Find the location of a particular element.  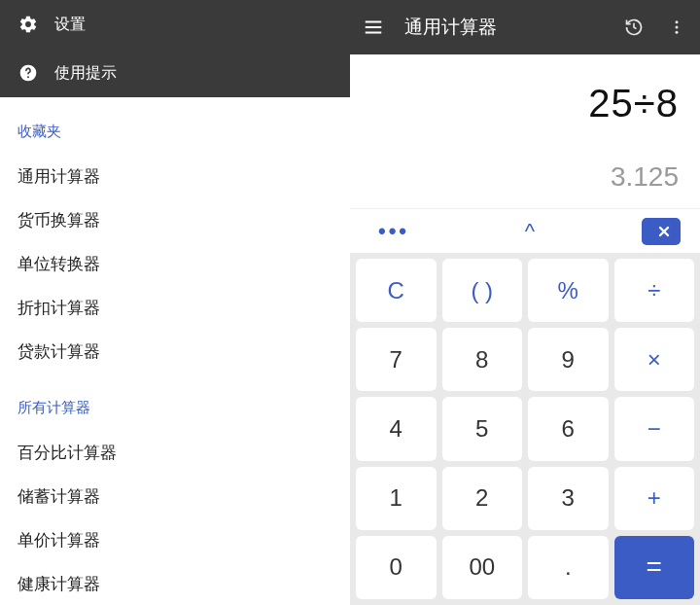

key-multiply: × is located at coordinates (655, 360).